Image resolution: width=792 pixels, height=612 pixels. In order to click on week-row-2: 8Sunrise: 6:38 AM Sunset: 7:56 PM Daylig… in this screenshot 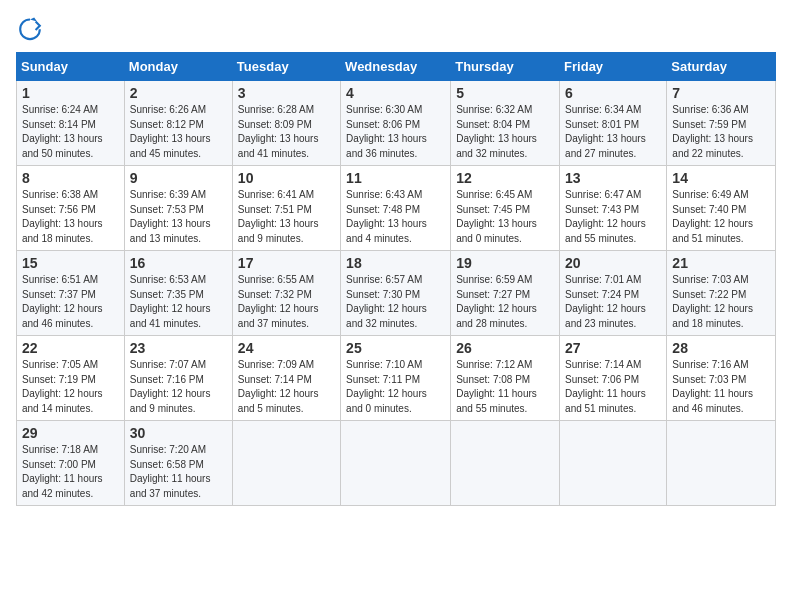, I will do `click(396, 208)`.